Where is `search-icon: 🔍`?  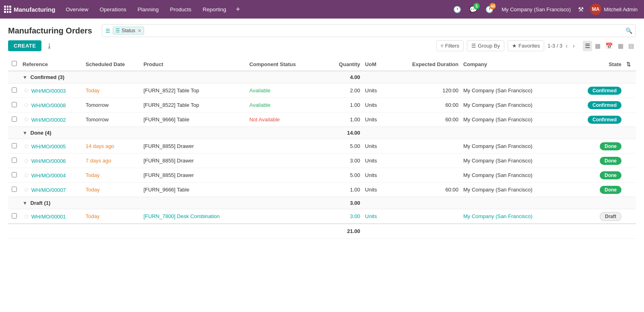 search-icon: 🔍 is located at coordinates (629, 31).